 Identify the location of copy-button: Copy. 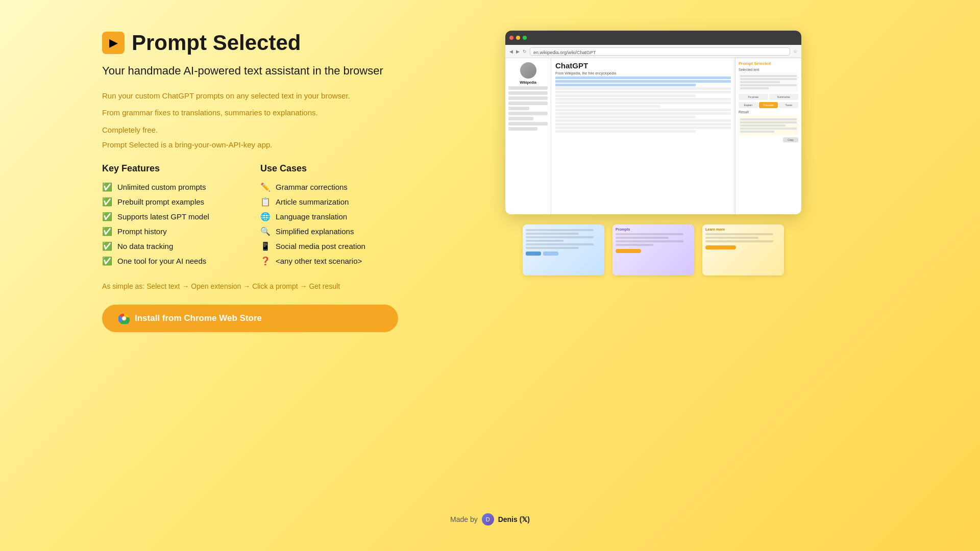
(791, 140).